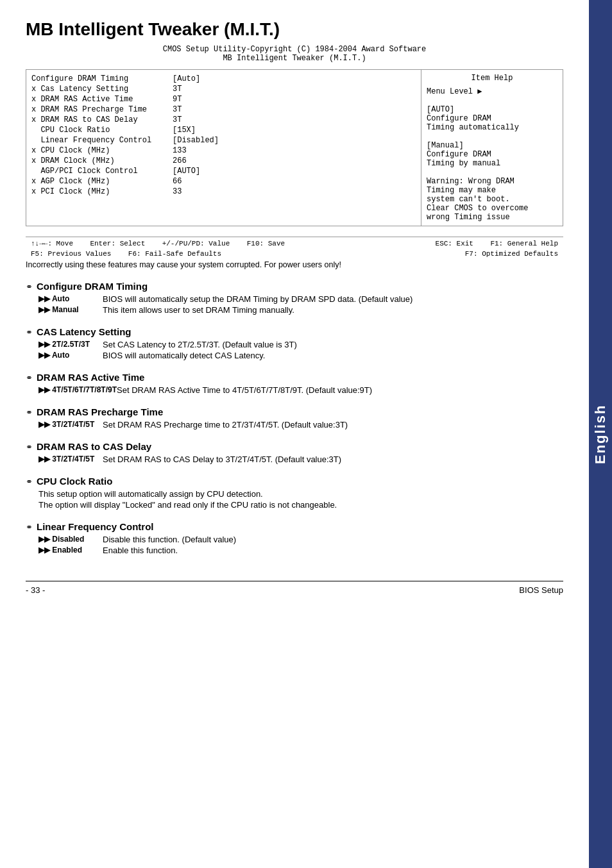  I want to click on section-heading-cas-latency-setting: ⚭CAS Latency Setting, so click(294, 332).